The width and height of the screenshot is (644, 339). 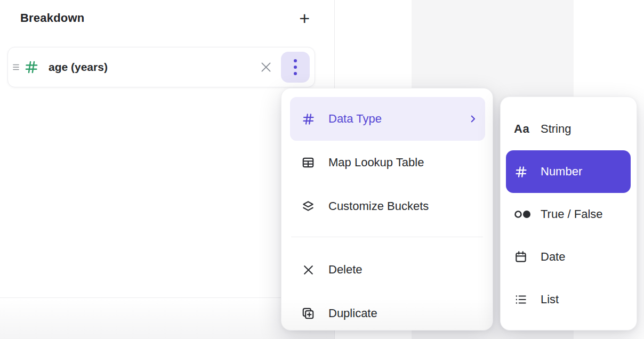 What do you see at coordinates (568, 129) in the screenshot?
I see `submenu-item-string: Aa String` at bounding box center [568, 129].